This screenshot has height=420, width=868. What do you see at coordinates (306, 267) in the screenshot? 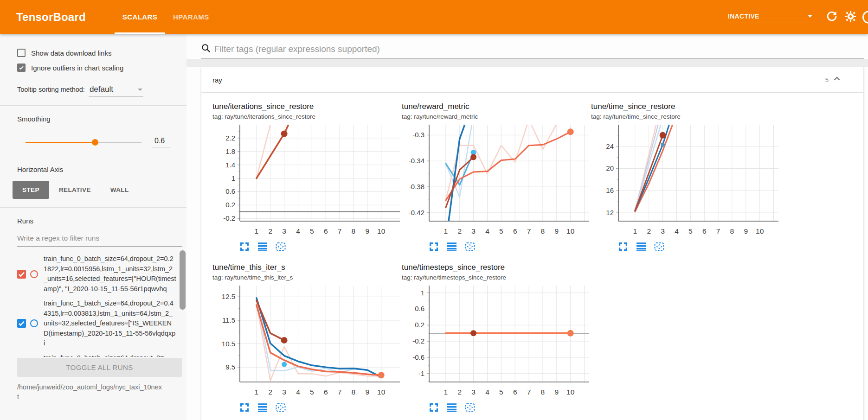
I see `chart-title: tune/time_this_iter_s` at bounding box center [306, 267].